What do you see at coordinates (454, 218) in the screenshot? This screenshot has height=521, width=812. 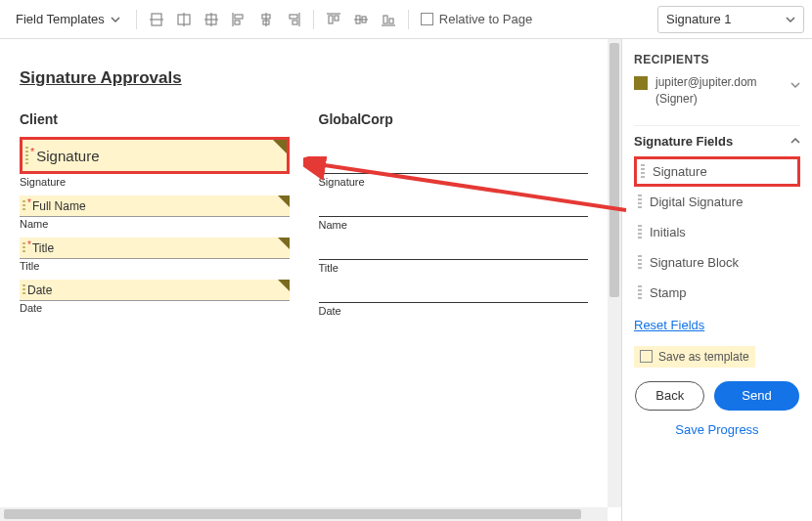 I see `column-globalcorp: GlobalCorp Signature Name Title Date` at bounding box center [454, 218].